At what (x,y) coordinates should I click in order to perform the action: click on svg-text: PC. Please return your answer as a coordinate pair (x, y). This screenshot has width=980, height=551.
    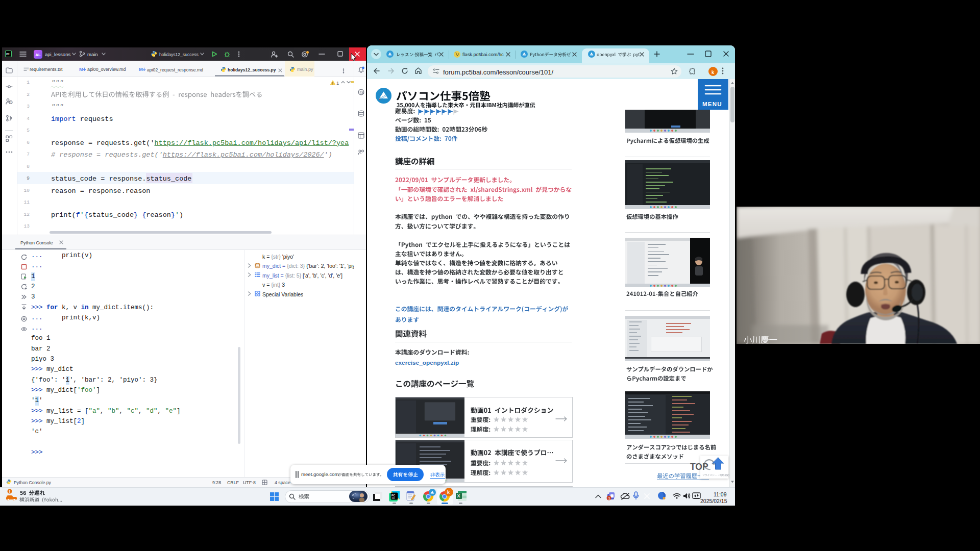
    Looking at the image, I should click on (393, 495).